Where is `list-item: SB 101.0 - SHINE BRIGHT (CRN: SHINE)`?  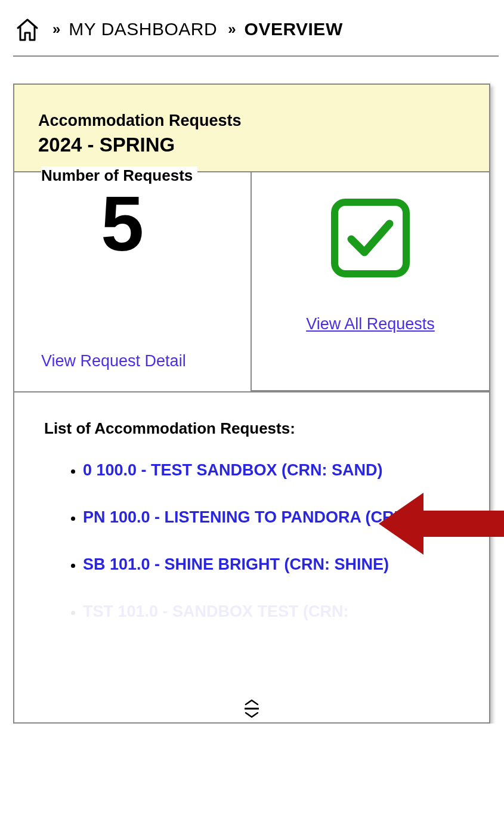 list-item: SB 101.0 - SHINE BRIGHT (CRN: SHINE) is located at coordinates (271, 564).